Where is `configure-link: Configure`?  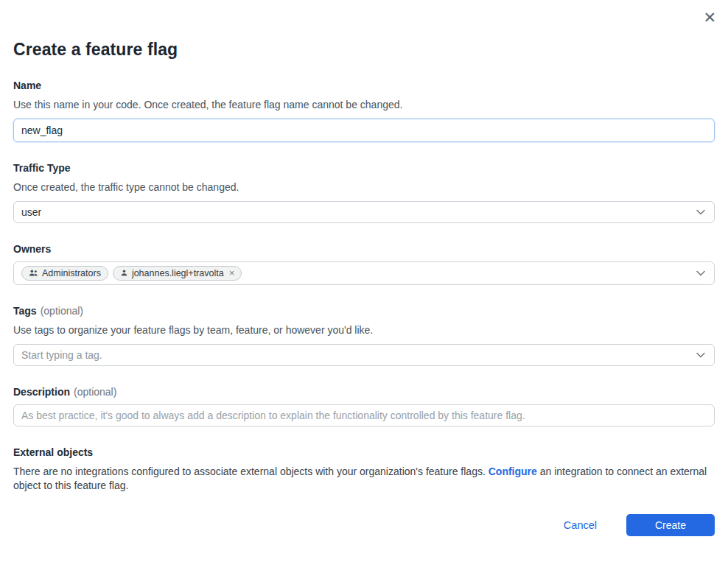
configure-link: Configure is located at coordinates (513, 471).